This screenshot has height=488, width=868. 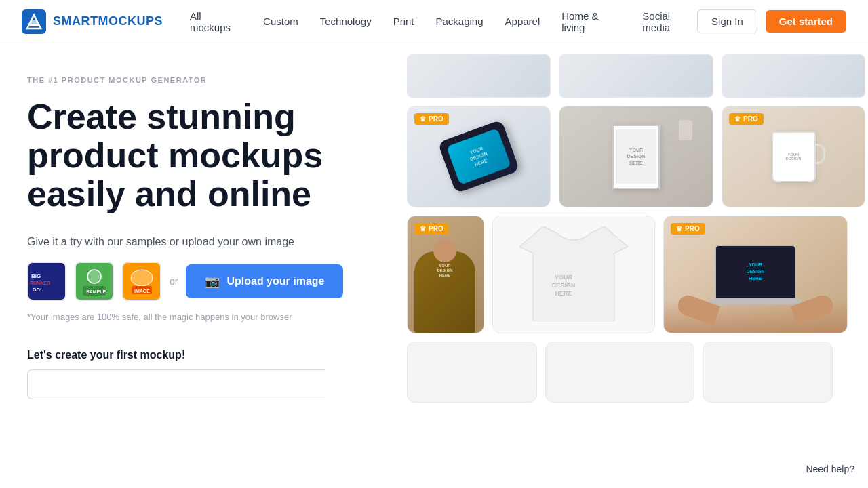 I want to click on mug-text: YOURDESIGN, so click(x=793, y=157).